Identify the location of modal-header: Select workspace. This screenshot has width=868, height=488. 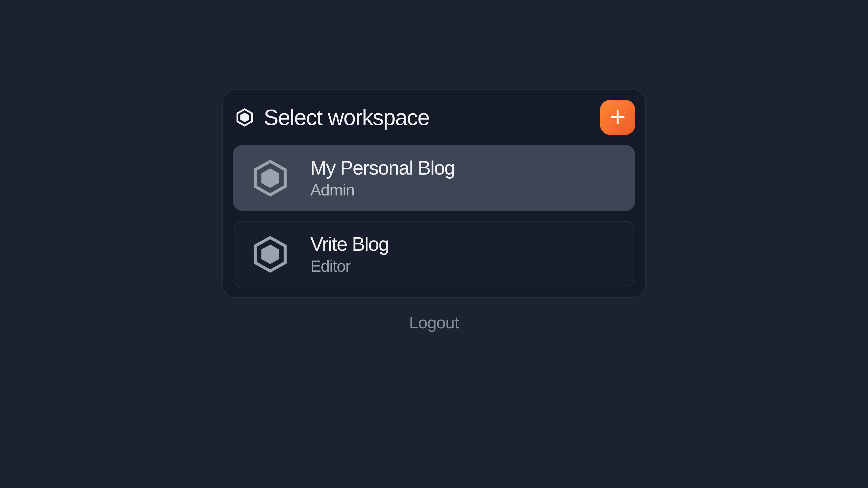
(434, 122).